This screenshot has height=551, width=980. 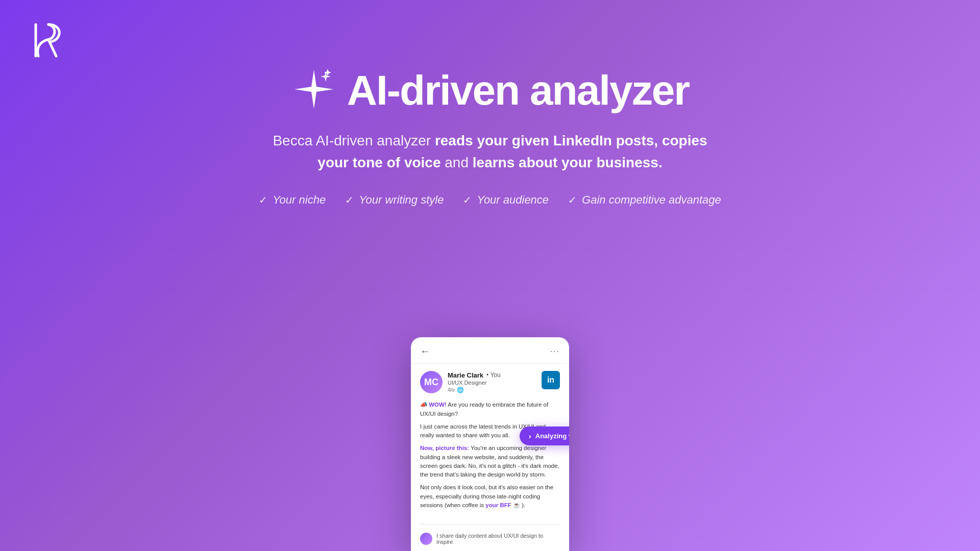 I want to click on sparkle-icon, so click(x=314, y=90).